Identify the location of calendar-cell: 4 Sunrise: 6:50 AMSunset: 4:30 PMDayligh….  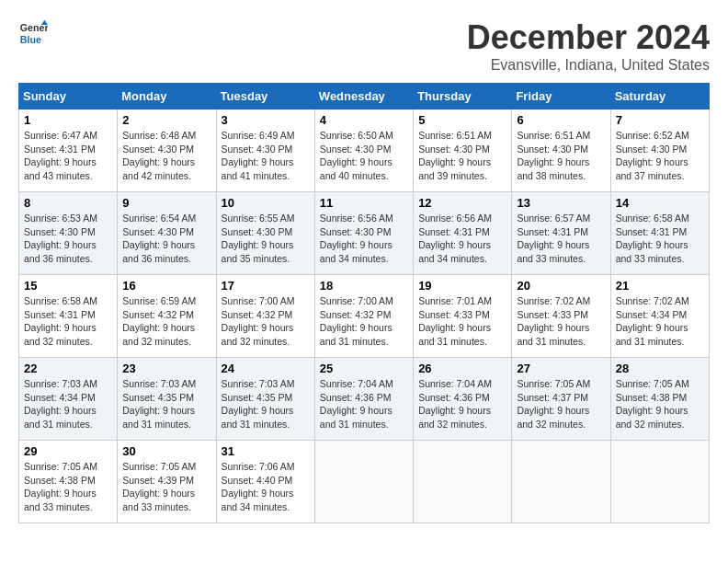
(364, 151).